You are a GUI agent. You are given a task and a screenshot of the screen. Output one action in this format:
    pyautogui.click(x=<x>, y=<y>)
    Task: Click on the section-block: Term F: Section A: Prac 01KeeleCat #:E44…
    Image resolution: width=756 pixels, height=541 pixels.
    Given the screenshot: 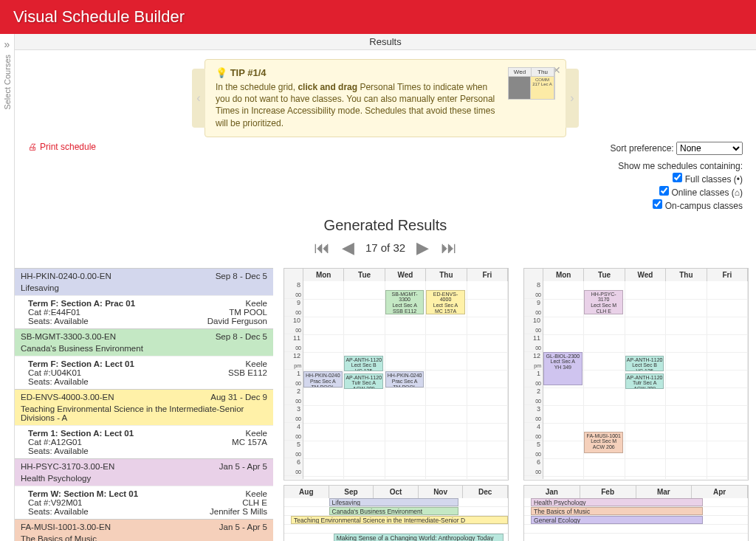 What is the action you would take?
    pyautogui.click(x=144, y=311)
    